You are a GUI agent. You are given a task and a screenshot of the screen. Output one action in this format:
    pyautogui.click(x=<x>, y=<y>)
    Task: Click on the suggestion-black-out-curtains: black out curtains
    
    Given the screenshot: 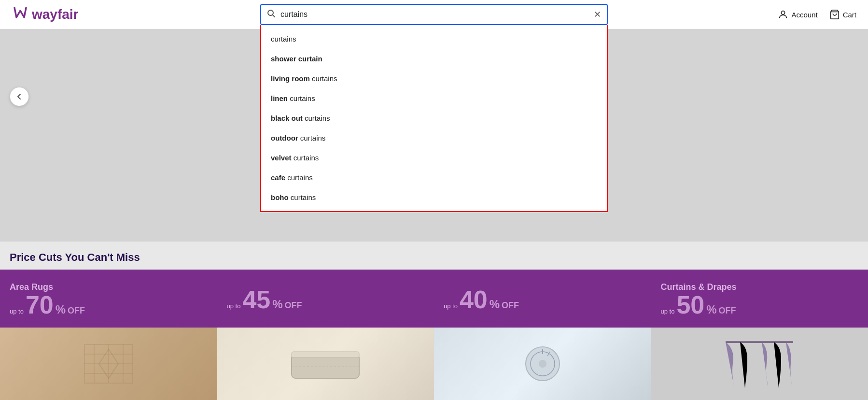 What is the action you would take?
    pyautogui.click(x=434, y=118)
    